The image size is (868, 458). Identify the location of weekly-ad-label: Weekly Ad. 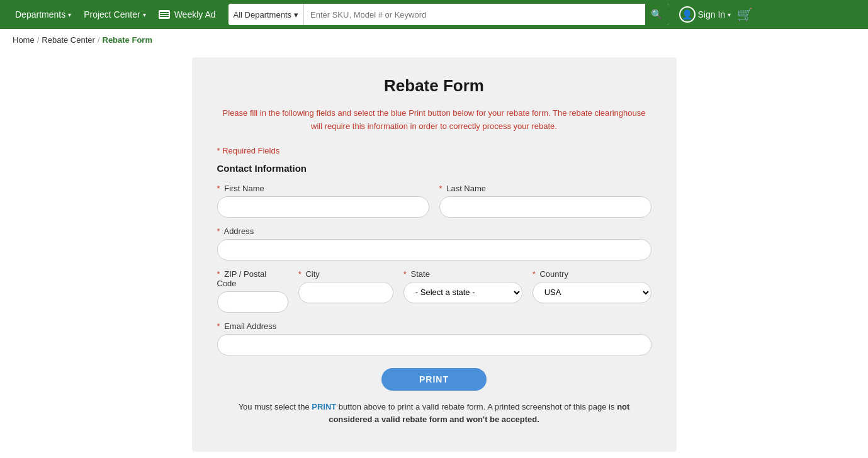
(195, 14).